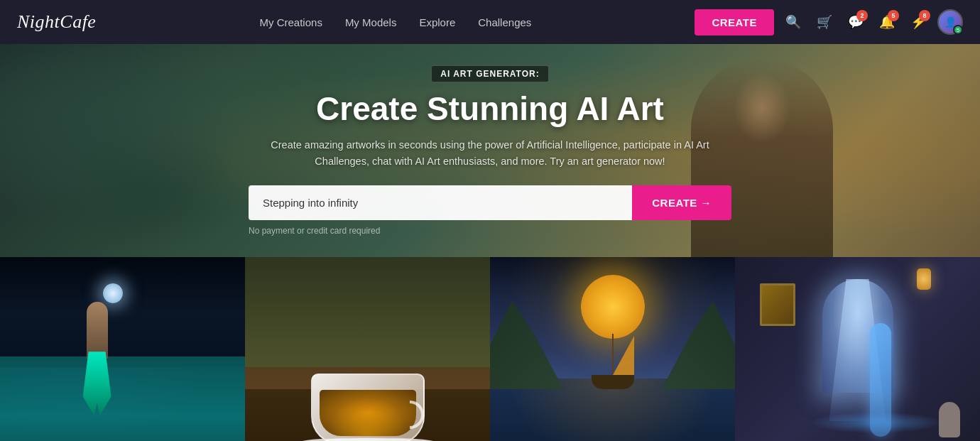 This screenshot has width=980, height=441. What do you see at coordinates (371, 23) in the screenshot?
I see `nav-my-models: My Models` at bounding box center [371, 23].